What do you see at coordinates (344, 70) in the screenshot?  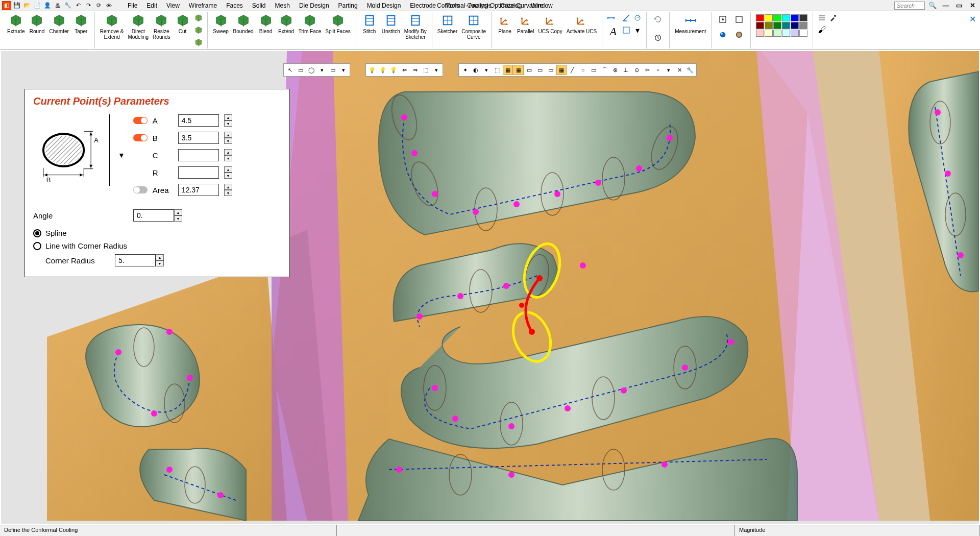 I see `select-opt-icon: ▾` at bounding box center [344, 70].